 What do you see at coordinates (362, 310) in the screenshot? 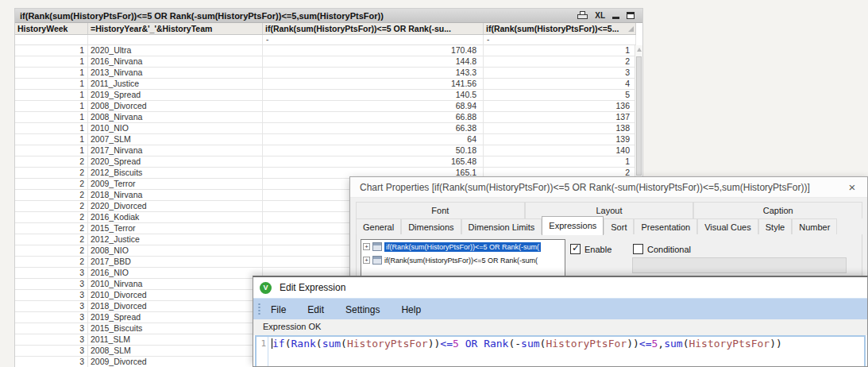
I see `menu-settings: Settings` at bounding box center [362, 310].